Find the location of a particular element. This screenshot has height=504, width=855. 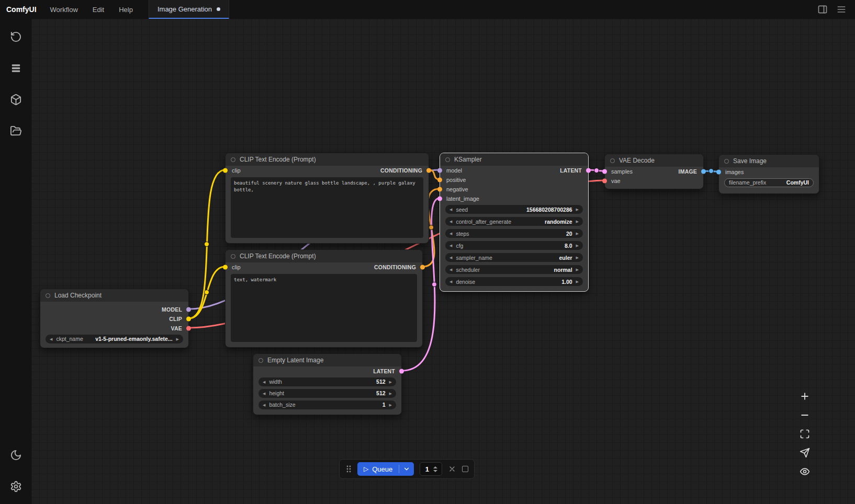

node-title-bar: Load Checkpoint is located at coordinates (114, 295).